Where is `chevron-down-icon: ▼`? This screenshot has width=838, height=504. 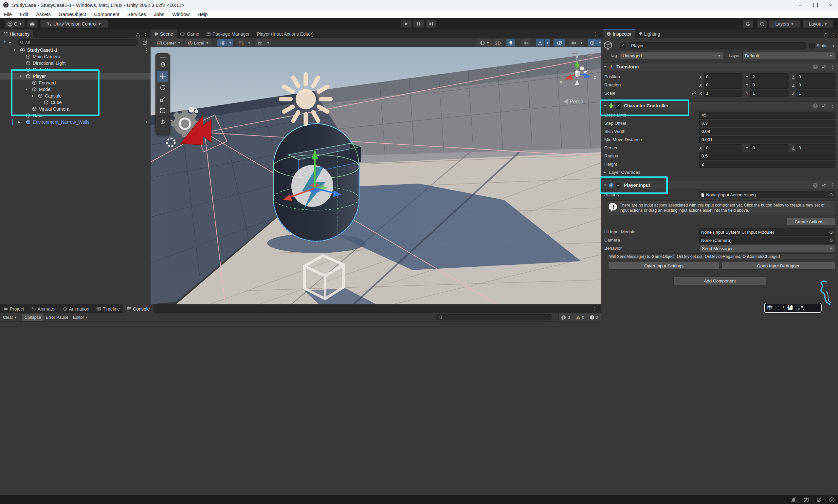
chevron-down-icon: ▼ is located at coordinates (10, 43).